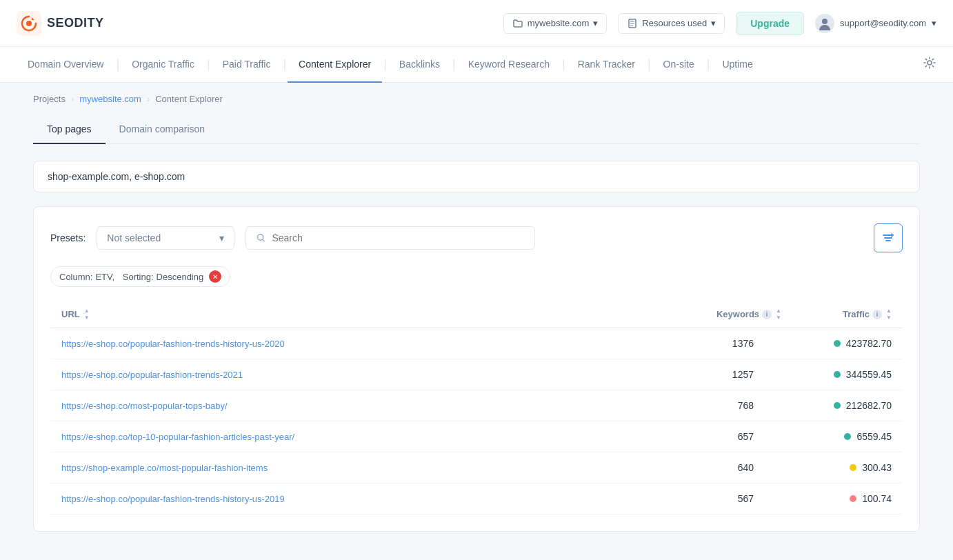 Image resolution: width=953 pixels, height=560 pixels. Describe the element at coordinates (366, 314) in the screenshot. I see `th-url: URL ▲ ▼` at that location.